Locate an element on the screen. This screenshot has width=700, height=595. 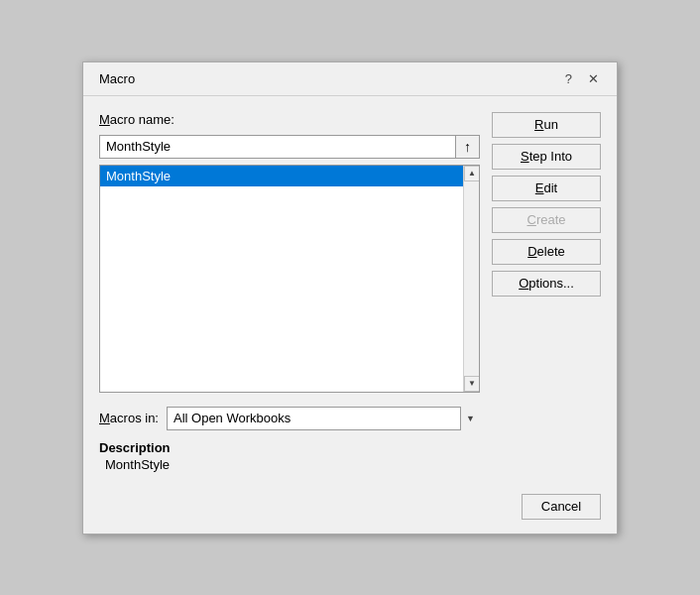
macro-name-input is located at coordinates (278, 147).